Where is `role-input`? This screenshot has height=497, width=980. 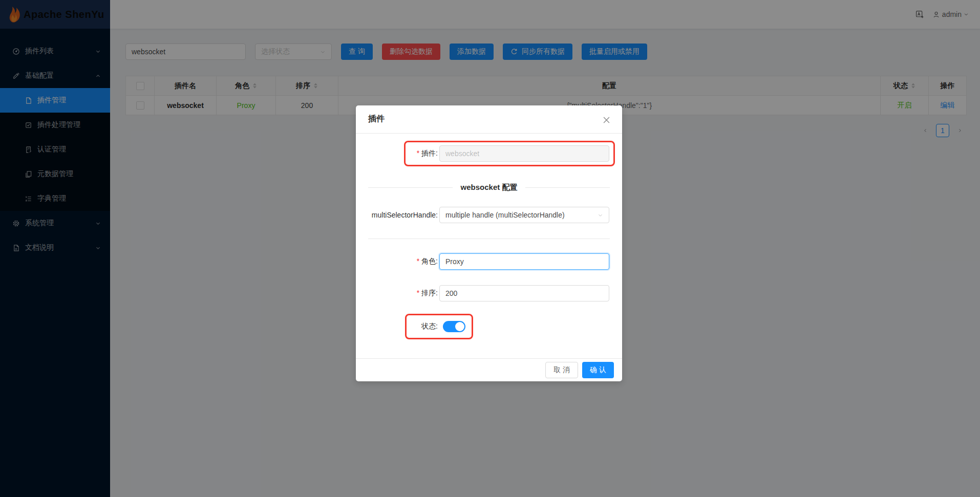 role-input is located at coordinates (524, 262).